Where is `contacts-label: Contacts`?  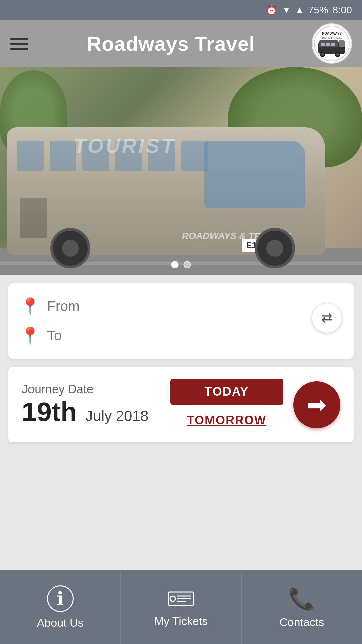 contacts-label: Contacts is located at coordinates (302, 622).